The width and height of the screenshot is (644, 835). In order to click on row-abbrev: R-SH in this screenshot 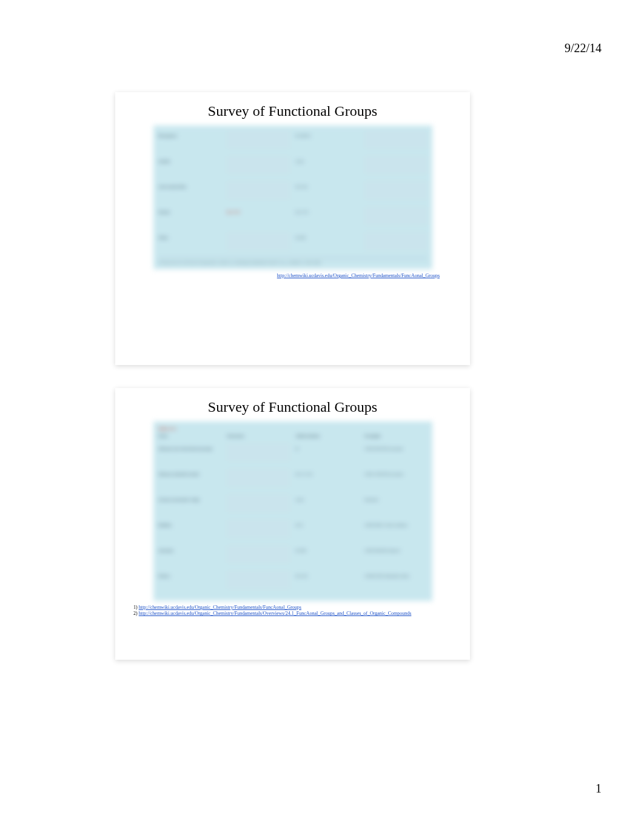, I will do `click(327, 241)`.